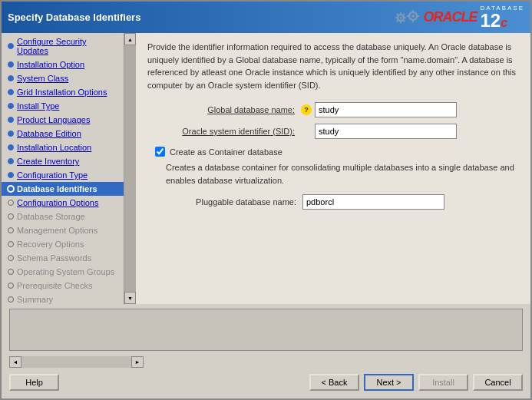 Image resolution: width=532 pixels, height=400 pixels. What do you see at coordinates (379, 131) in the screenshot?
I see `oracle-sid-input-wrapper` at bounding box center [379, 131].